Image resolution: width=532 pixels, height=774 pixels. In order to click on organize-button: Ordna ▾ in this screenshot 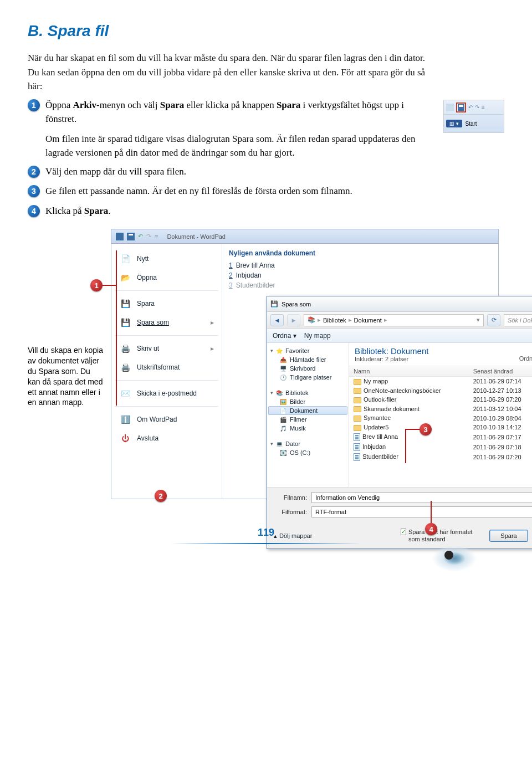, I will do `click(285, 336)`.